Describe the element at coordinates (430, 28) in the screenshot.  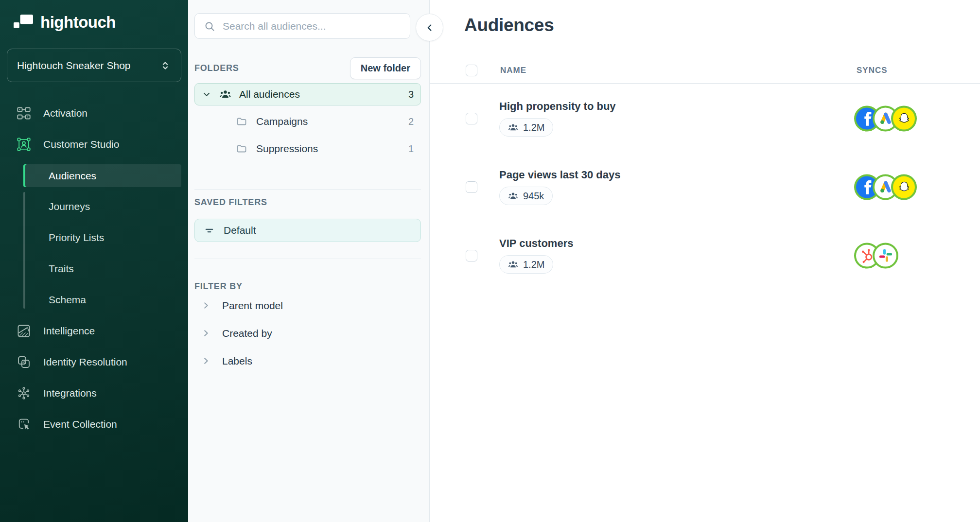
I see `chevron-left-icon` at that location.